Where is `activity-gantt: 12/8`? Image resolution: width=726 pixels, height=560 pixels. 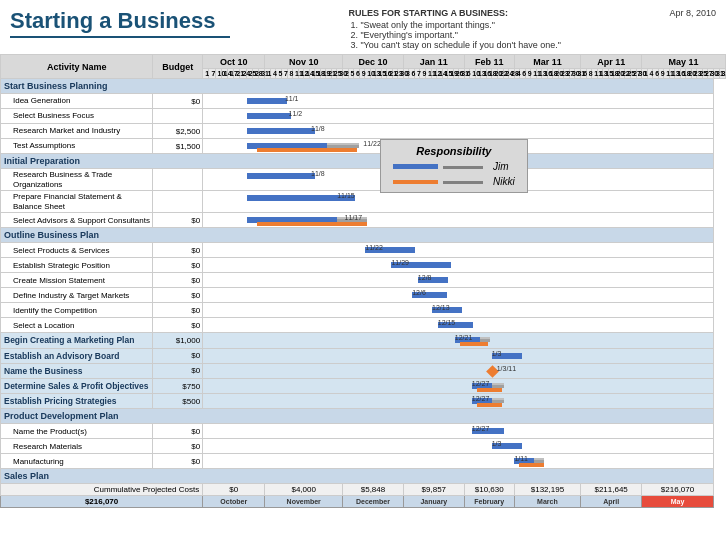
activity-gantt: 12/8 is located at coordinates (458, 280).